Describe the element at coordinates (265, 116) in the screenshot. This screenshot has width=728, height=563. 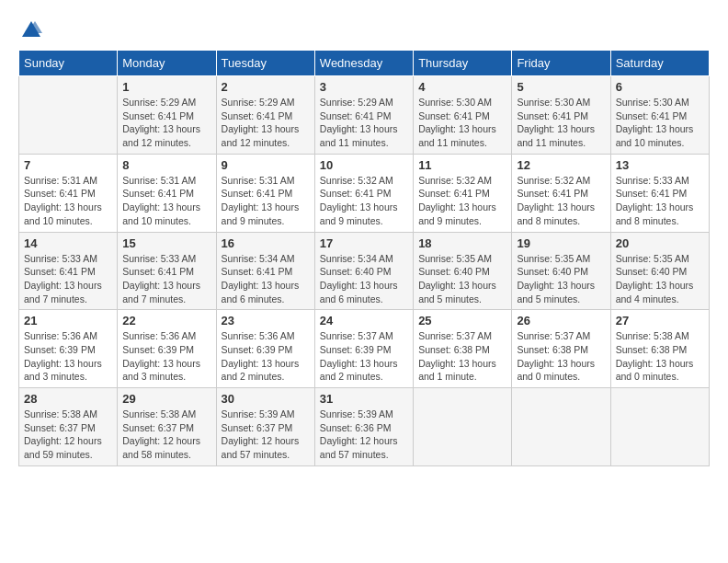
I see `calendar-cell: 2Sunrise: 5:29 AM Sunset: 6:41 PM Daylig…` at that location.